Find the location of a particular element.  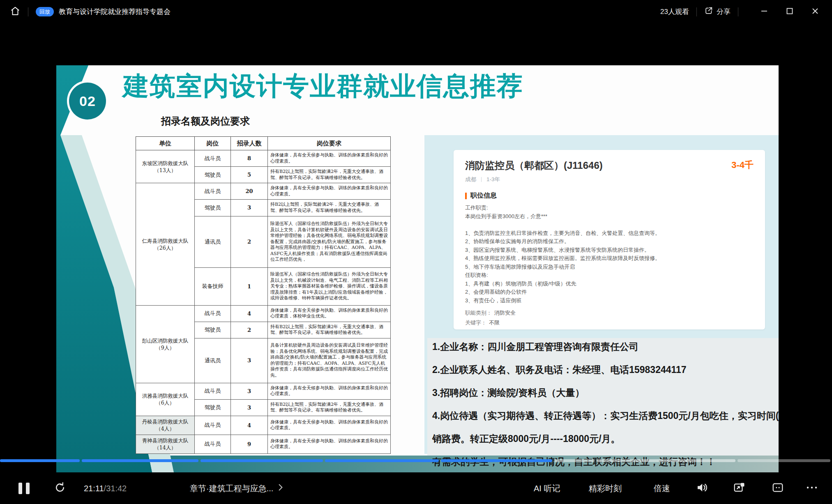

home-button is located at coordinates (15, 12).